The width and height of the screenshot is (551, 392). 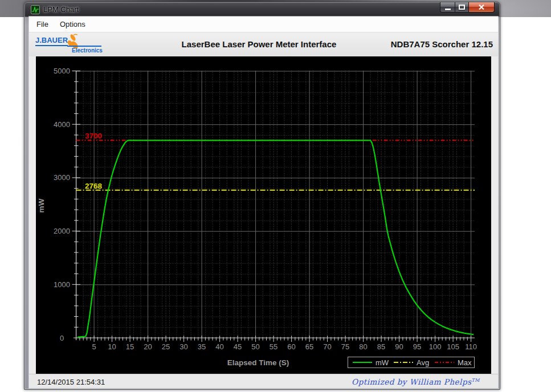 I want to click on credit-signature: Optimized by William PhelpsTM, so click(x=416, y=382).